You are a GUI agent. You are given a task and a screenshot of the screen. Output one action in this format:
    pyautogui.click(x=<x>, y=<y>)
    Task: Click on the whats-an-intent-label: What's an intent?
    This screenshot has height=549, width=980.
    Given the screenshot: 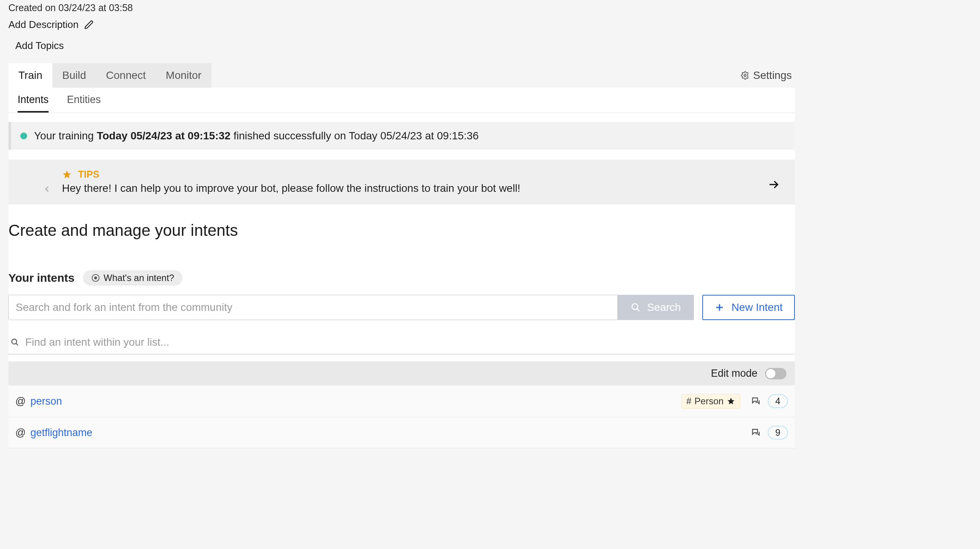 What is the action you would take?
    pyautogui.click(x=139, y=278)
    